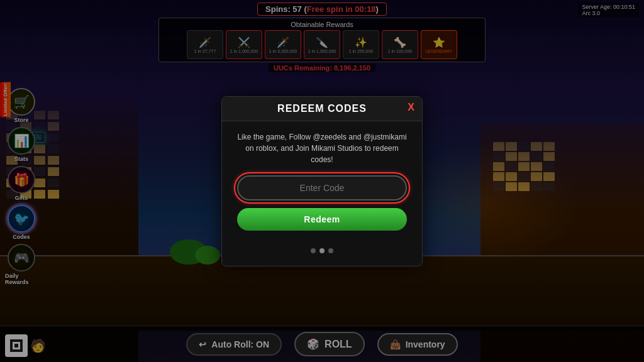  What do you see at coordinates (322, 109) in the screenshot?
I see `modal-header: REDEEM CODES X` at bounding box center [322, 109].